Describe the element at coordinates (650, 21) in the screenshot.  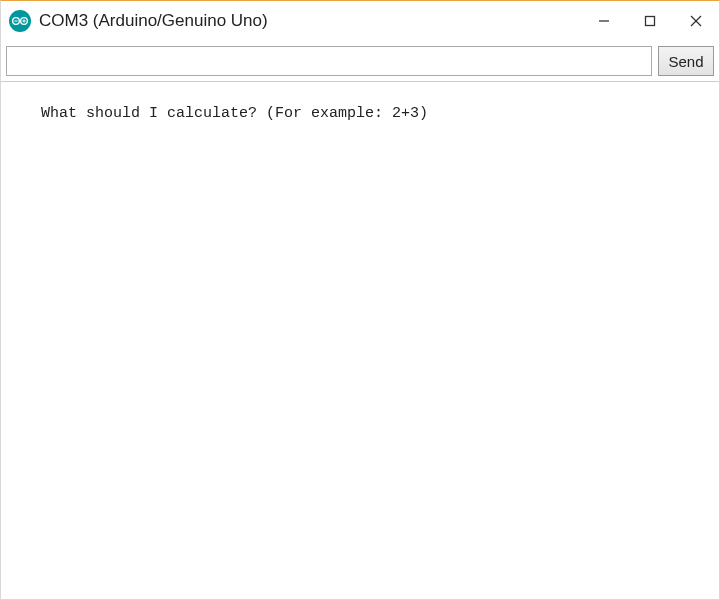
I see `maximize-button` at that location.